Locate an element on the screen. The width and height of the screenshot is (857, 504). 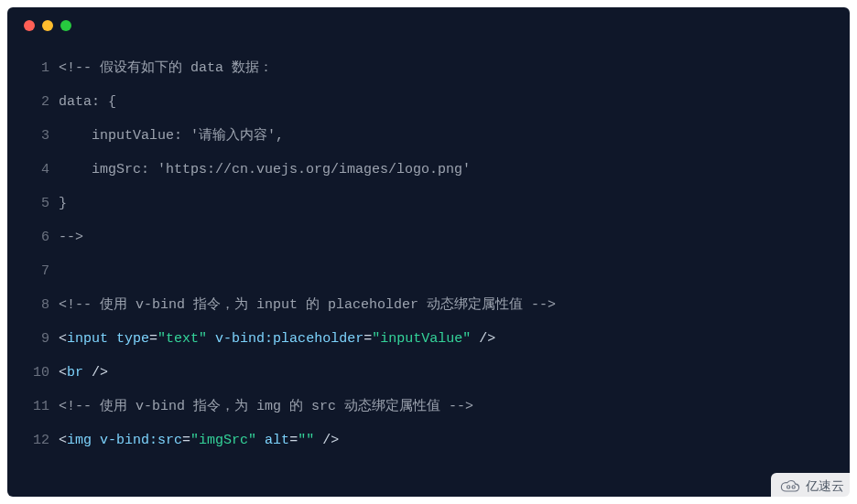
line-number: 2 is located at coordinates (37, 102).